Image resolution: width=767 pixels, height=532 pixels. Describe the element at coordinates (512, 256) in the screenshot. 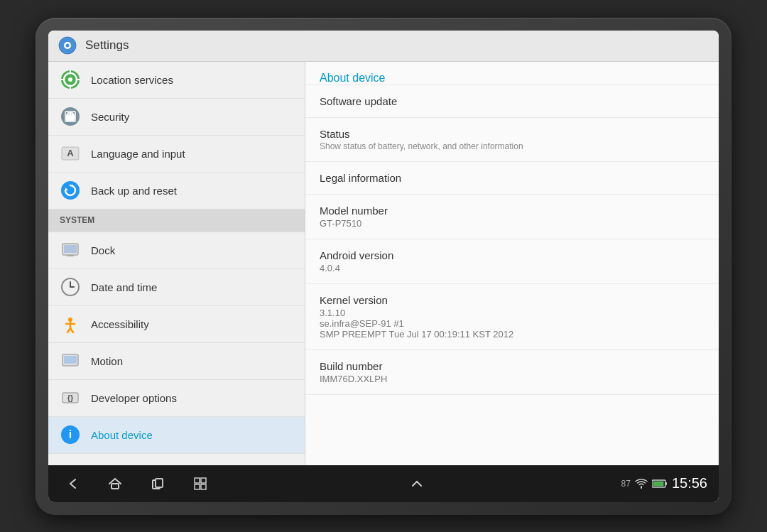

I see `android-title: Android version` at that location.